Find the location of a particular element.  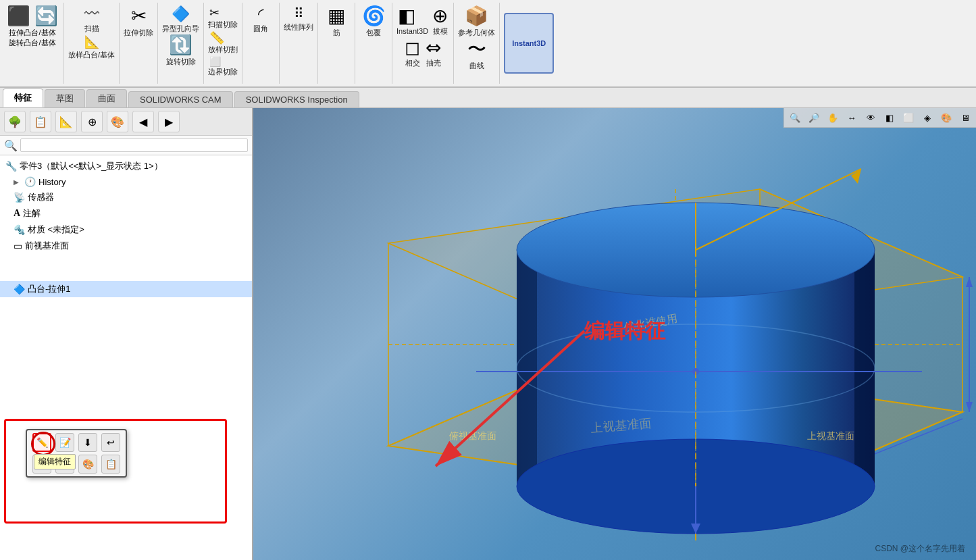

history-arrow: ▶ is located at coordinates (18, 182).